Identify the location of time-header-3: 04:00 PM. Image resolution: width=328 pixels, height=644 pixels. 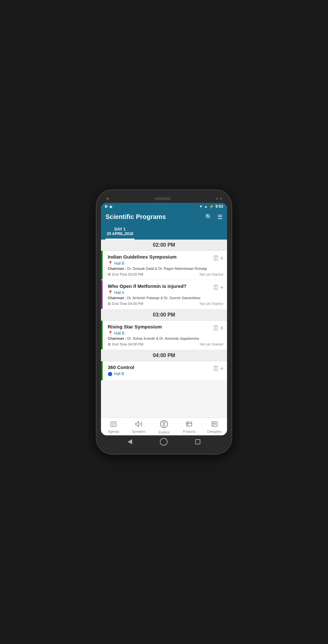
(164, 355).